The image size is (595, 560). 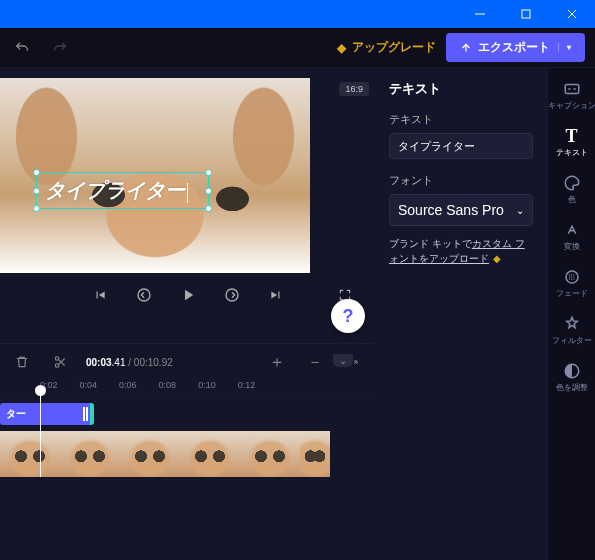 I want to click on delete-icon, so click(x=22, y=362).